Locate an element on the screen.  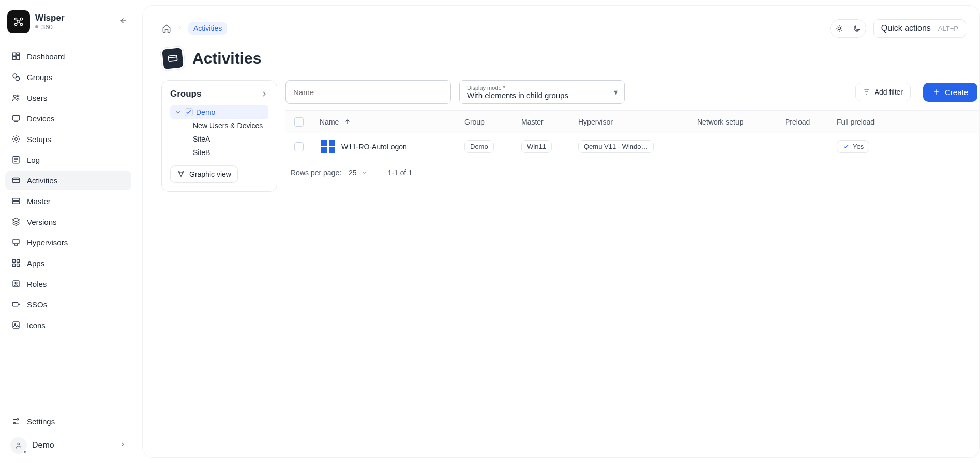
dashboard-icon is located at coordinates (16, 56).